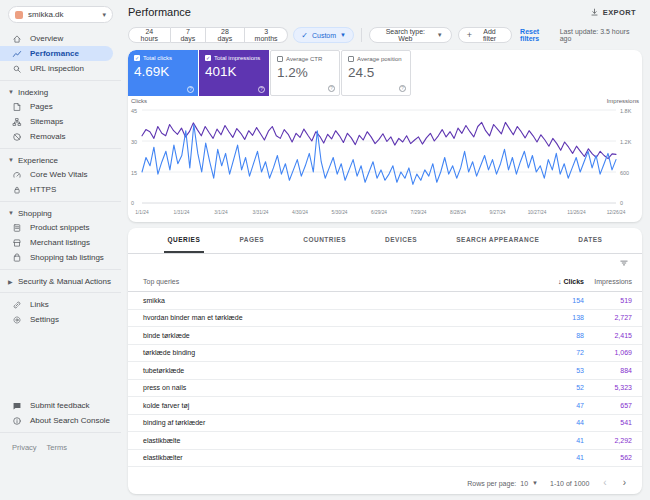 This screenshot has height=500, width=650. Describe the element at coordinates (60, 420) in the screenshot. I see `sidebar-item-about-search-console: About Search Console` at that location.